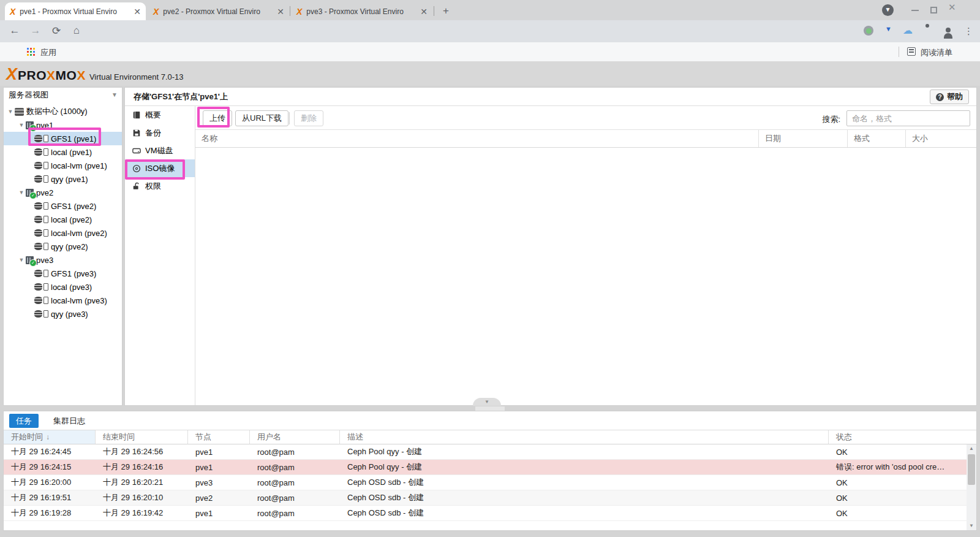 The image size is (980, 537). What do you see at coordinates (933, 10) in the screenshot?
I see `window-restore-button` at bounding box center [933, 10].